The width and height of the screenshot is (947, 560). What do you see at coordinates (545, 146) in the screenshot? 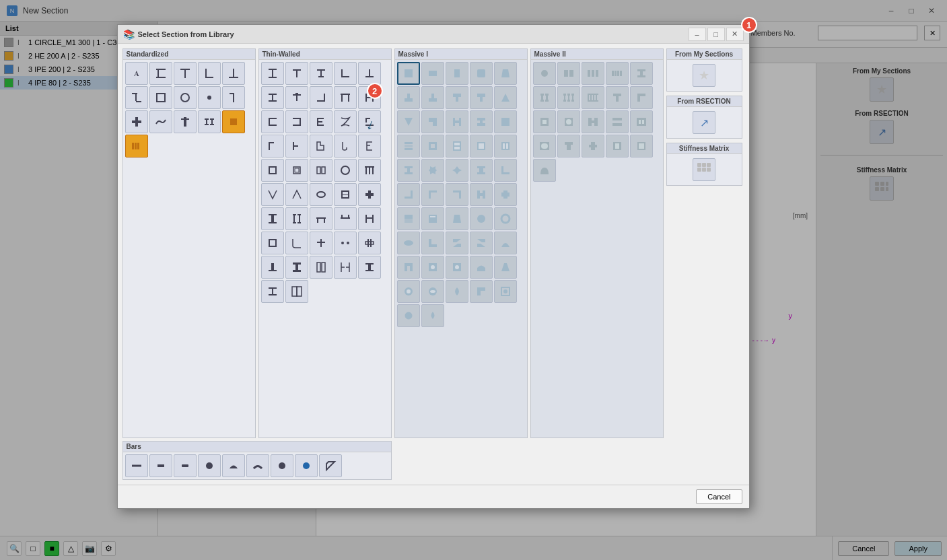
I see `m2-hh3` at bounding box center [545, 146].